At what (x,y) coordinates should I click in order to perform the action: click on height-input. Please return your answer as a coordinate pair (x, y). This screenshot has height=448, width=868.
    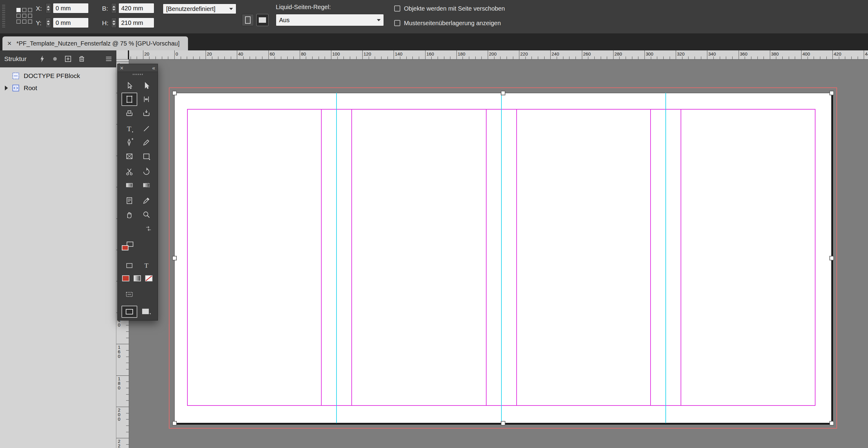
    Looking at the image, I should click on (136, 23).